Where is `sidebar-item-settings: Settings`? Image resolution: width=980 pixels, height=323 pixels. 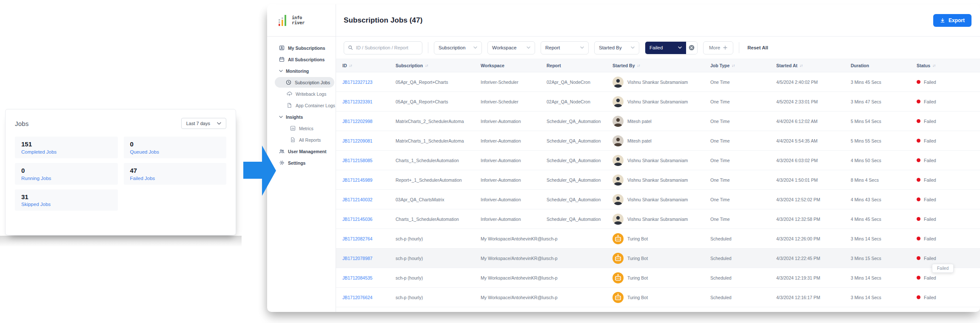
sidebar-item-settings: Settings is located at coordinates (301, 163).